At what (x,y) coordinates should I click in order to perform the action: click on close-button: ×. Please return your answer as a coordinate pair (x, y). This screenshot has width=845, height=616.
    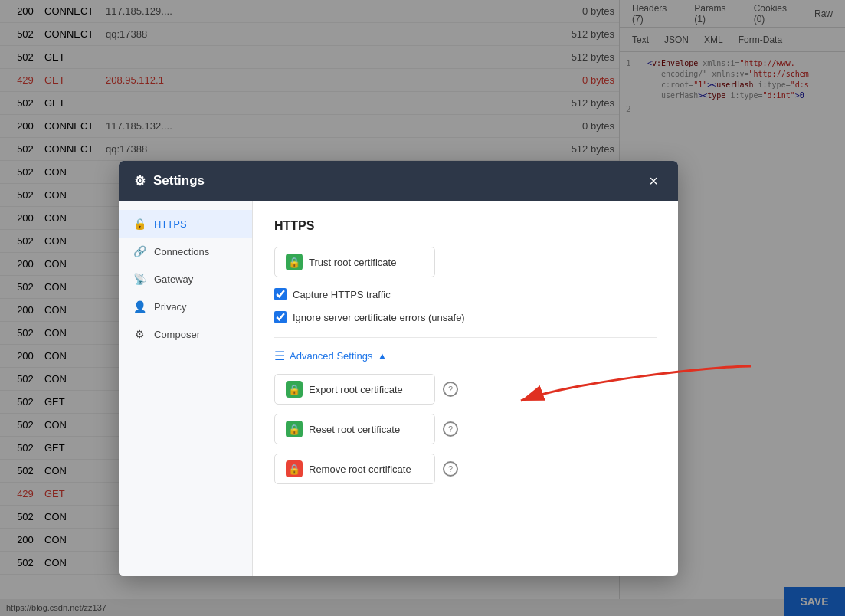
    Looking at the image, I should click on (653, 181).